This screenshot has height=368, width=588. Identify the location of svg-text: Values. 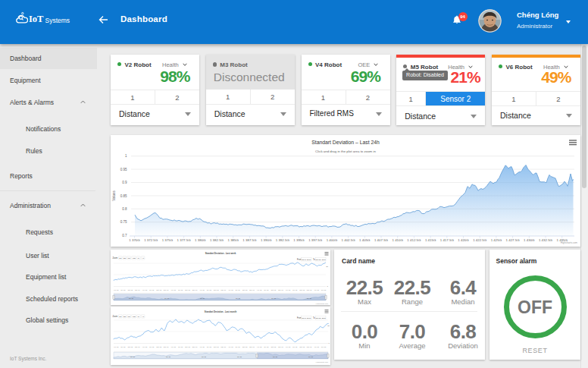
(114, 196).